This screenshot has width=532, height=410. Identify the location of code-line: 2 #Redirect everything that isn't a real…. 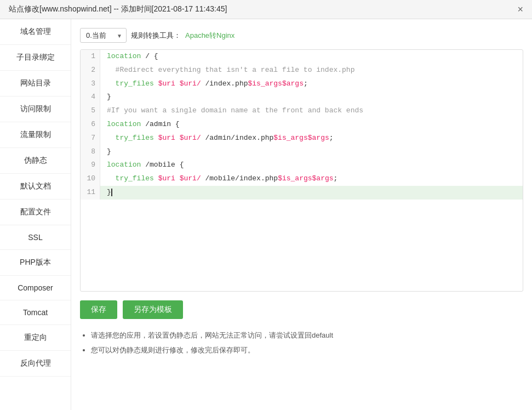
(301, 70).